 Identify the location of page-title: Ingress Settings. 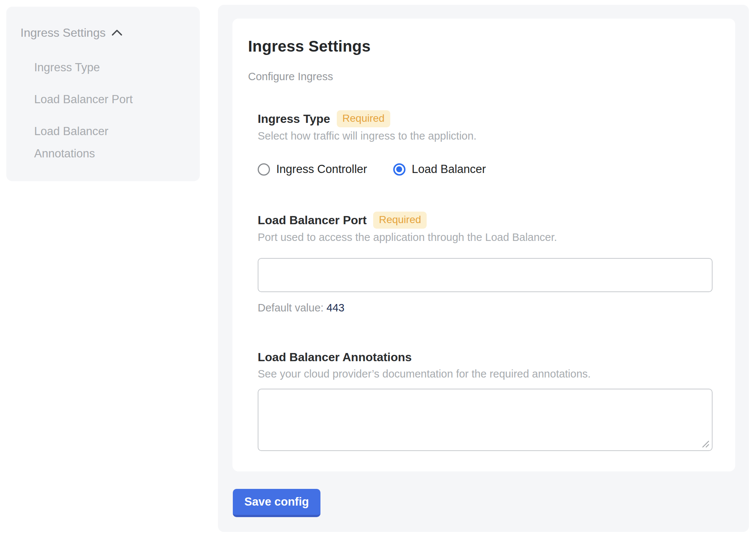
(480, 46).